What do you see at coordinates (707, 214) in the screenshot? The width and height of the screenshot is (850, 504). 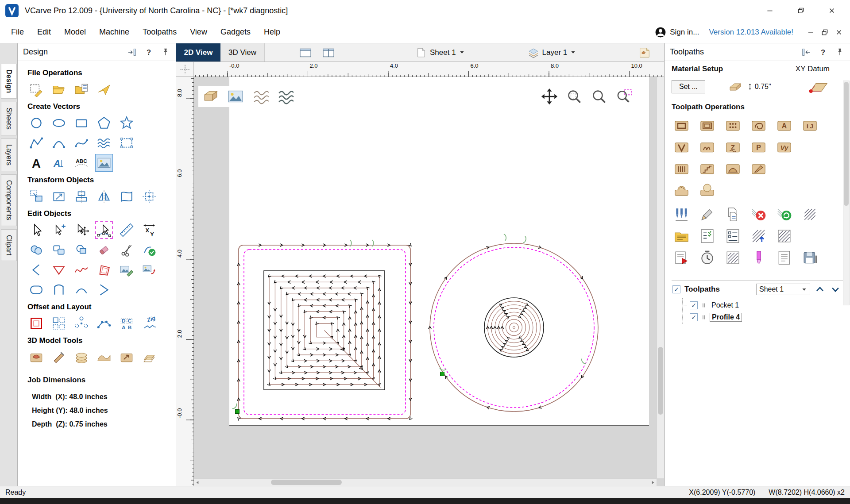 I see `edit-toolpath-button` at bounding box center [707, 214].